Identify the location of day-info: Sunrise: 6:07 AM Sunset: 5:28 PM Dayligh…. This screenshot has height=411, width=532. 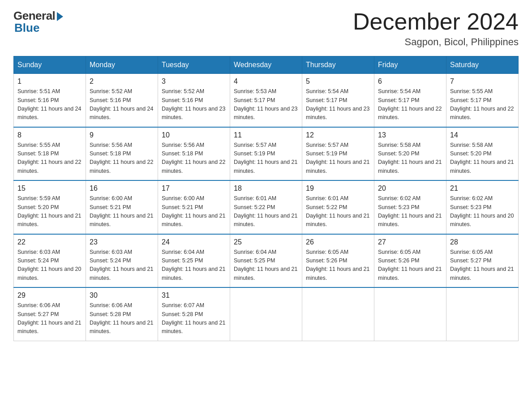
(194, 319).